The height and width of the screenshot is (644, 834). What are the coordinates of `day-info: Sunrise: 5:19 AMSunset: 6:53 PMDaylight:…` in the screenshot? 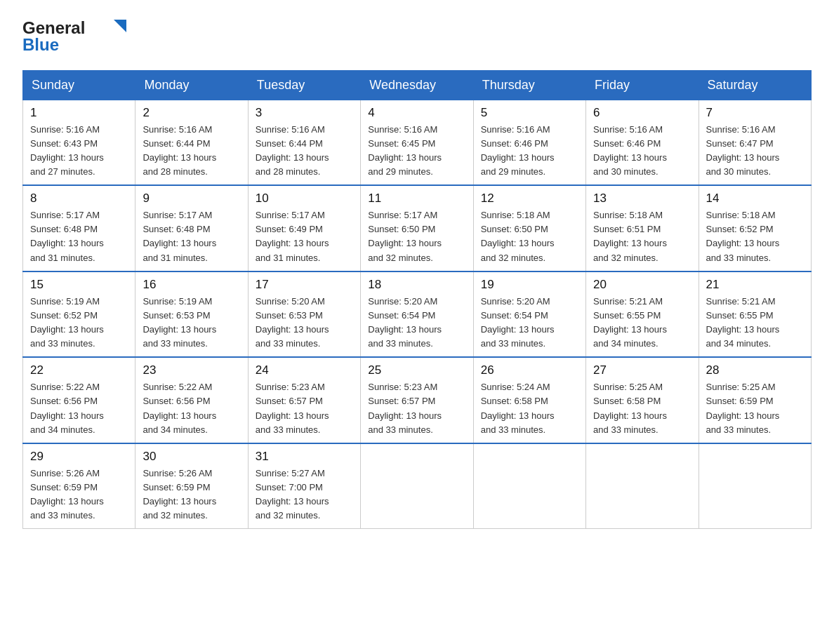 It's located at (191, 323).